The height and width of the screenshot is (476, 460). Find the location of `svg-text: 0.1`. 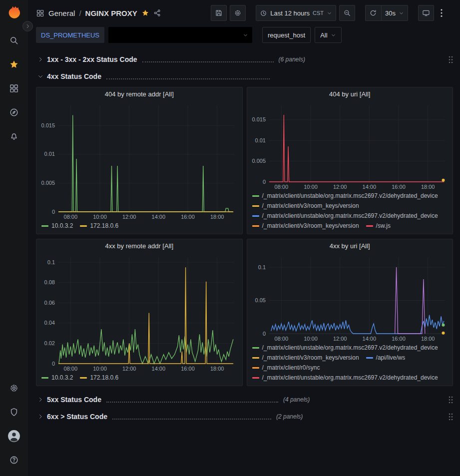

svg-text: 0.1 is located at coordinates (262, 267).